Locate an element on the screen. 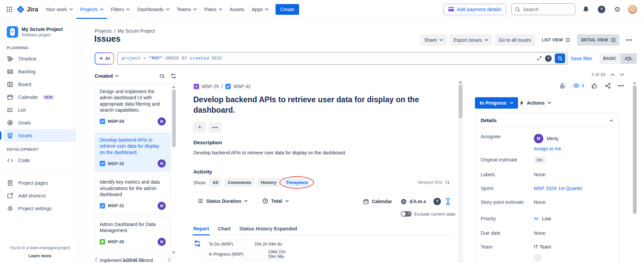 This screenshot has height=263, width=644. nav-plans: Plans is located at coordinates (213, 9).